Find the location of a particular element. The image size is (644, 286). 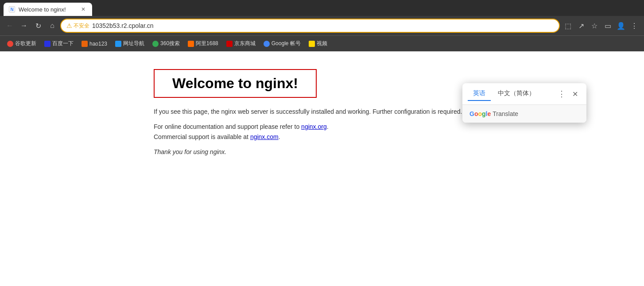

bookmark-label: 京东商城 is located at coordinates (245, 43).